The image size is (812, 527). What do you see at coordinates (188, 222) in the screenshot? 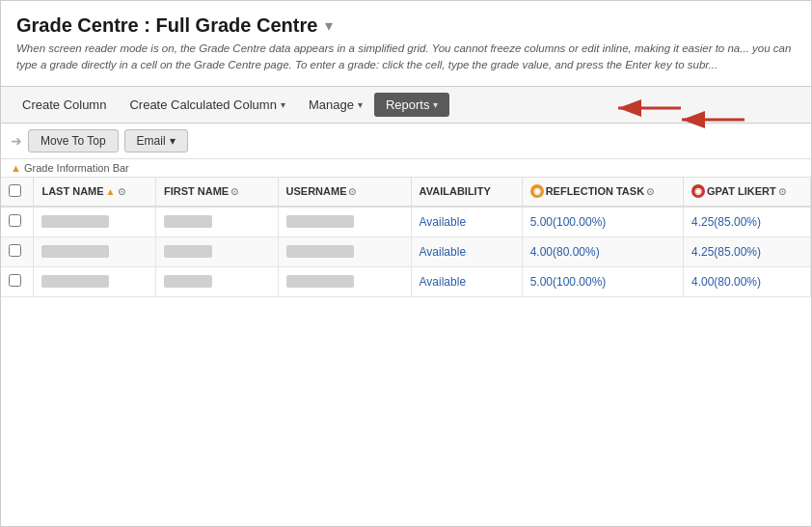
I see `row1-firstname-value` at bounding box center [188, 222].